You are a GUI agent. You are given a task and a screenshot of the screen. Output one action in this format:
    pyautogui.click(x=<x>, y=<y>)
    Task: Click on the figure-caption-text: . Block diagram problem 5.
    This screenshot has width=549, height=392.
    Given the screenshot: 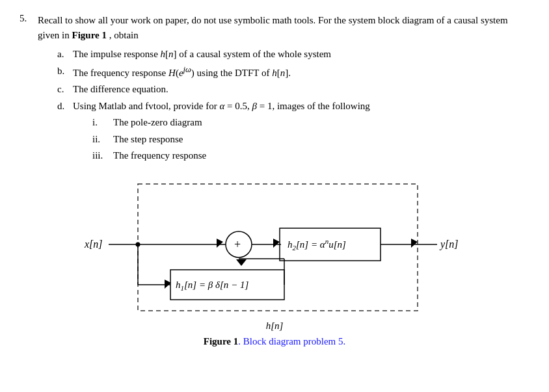 What is the action you would take?
    pyautogui.click(x=291, y=341)
    